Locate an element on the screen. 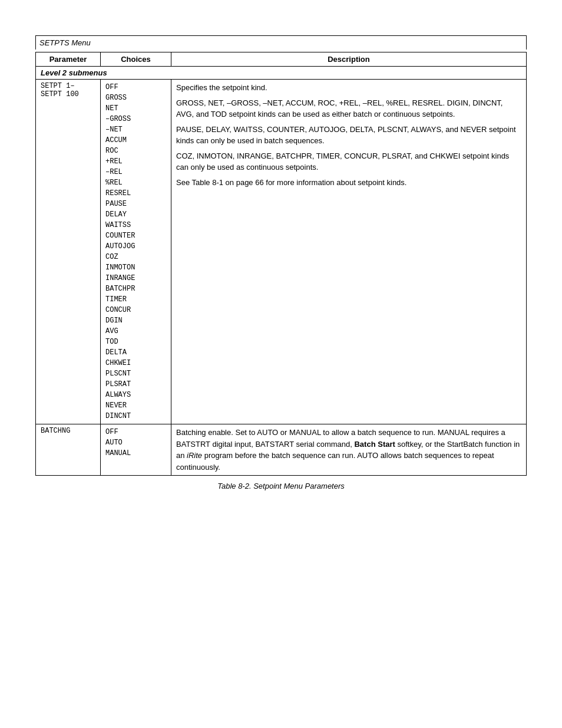  col-choices: Choices is located at coordinates (136, 60).